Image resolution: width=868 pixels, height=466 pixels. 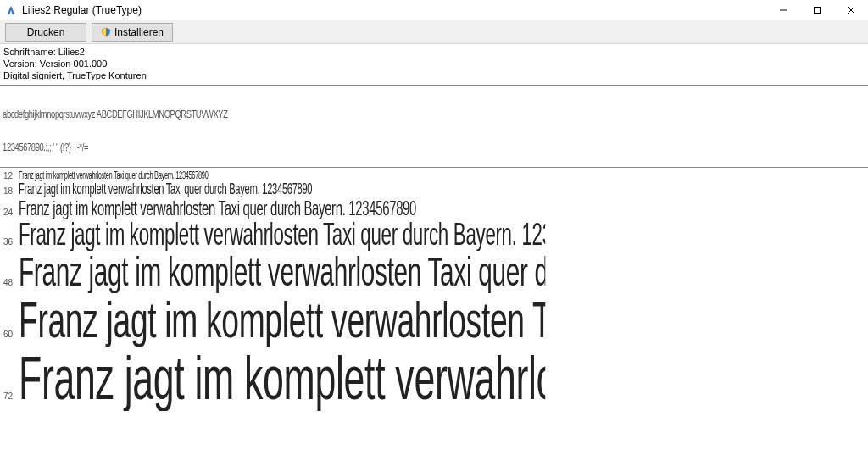 What do you see at coordinates (11, 212) in the screenshot?
I see `sample-size-label: 24` at bounding box center [11, 212].